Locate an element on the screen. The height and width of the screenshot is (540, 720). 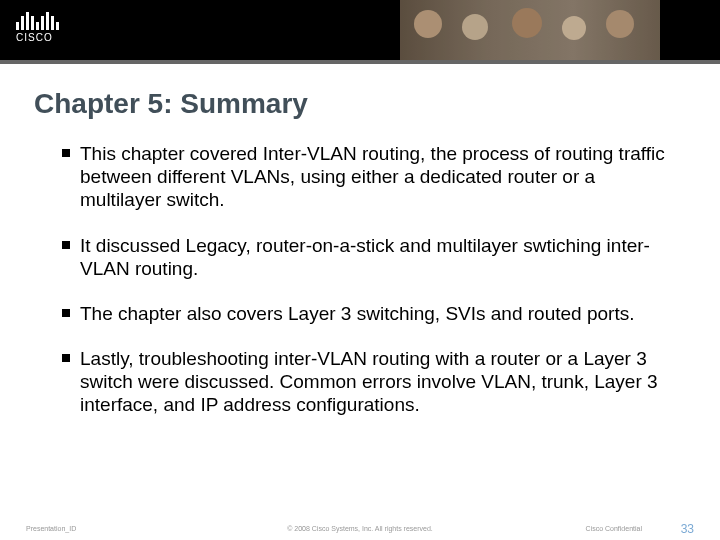
list-item: This chapter covered Inter-VLAN routing,… is located at coordinates (370, 177).